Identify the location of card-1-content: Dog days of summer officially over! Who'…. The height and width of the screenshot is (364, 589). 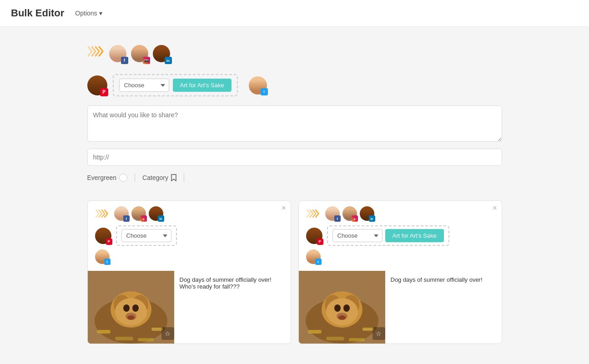
(189, 307).